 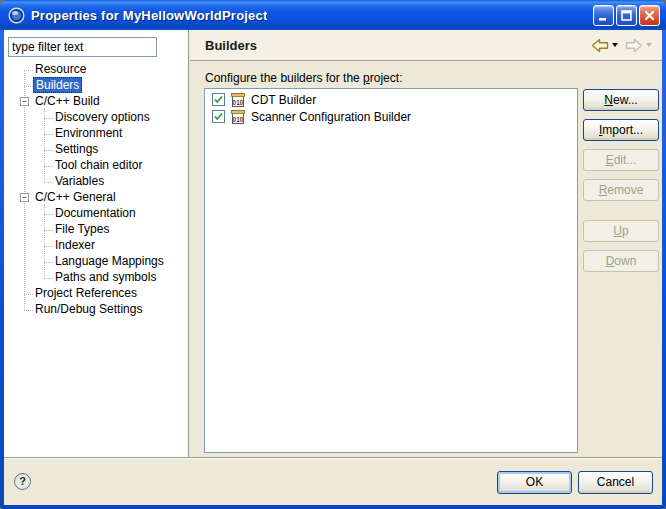 I want to click on forward-button, so click(x=638, y=46).